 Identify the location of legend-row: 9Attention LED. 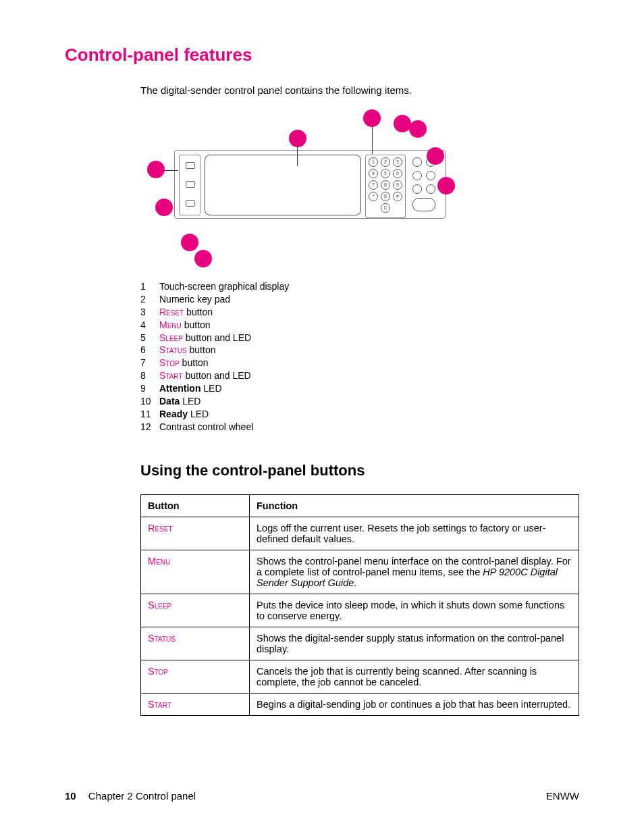
(360, 389).